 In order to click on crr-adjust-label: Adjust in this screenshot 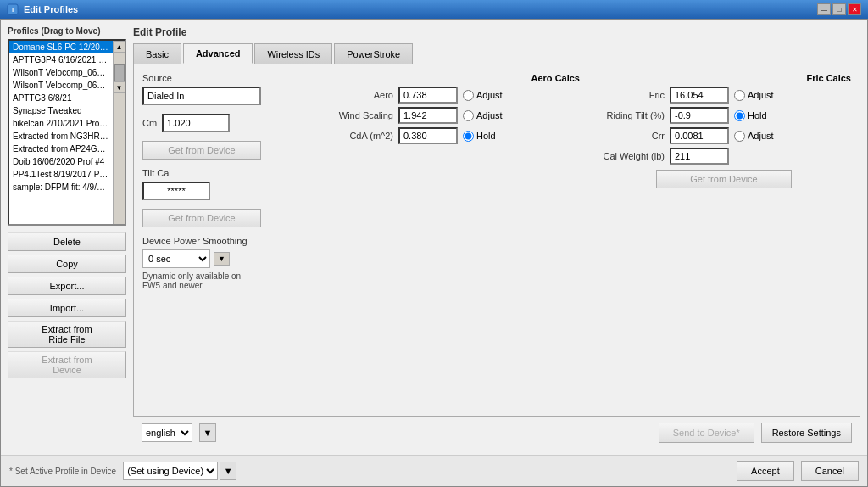, I will do `click(761, 136)`.